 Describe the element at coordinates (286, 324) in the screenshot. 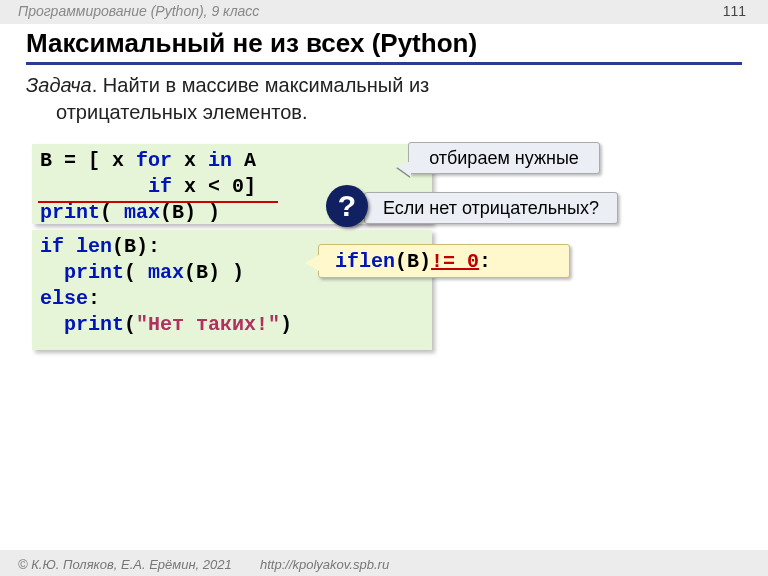

I see `tok: )` at that location.